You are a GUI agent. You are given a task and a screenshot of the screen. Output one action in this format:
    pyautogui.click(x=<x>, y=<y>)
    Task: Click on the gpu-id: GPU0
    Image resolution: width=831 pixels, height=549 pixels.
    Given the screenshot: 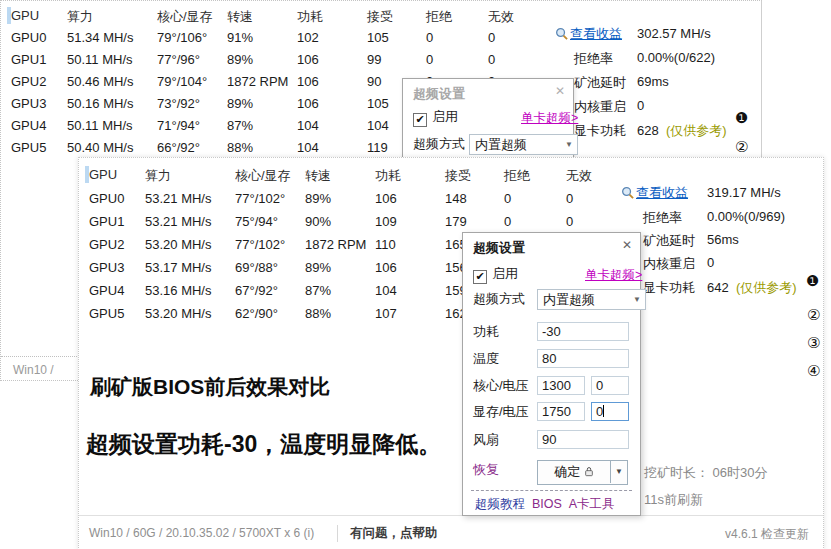 What is the action you would take?
    pyautogui.click(x=39, y=38)
    